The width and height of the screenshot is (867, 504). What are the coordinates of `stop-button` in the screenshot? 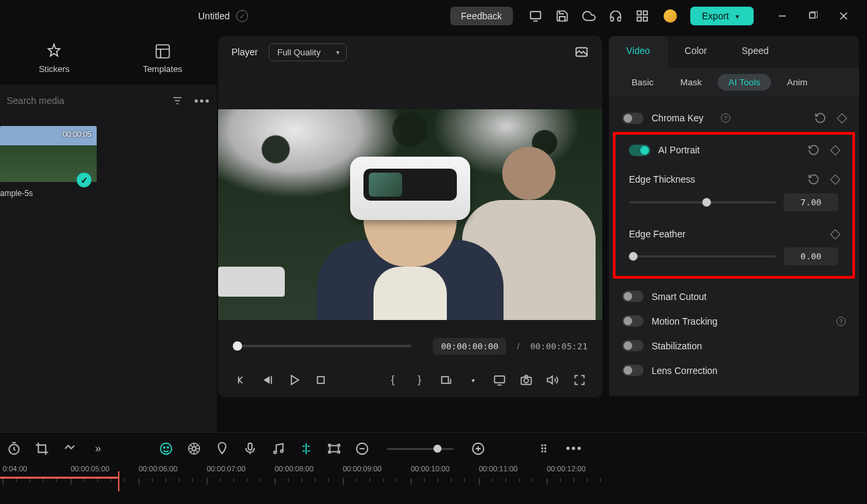 It's located at (321, 380).